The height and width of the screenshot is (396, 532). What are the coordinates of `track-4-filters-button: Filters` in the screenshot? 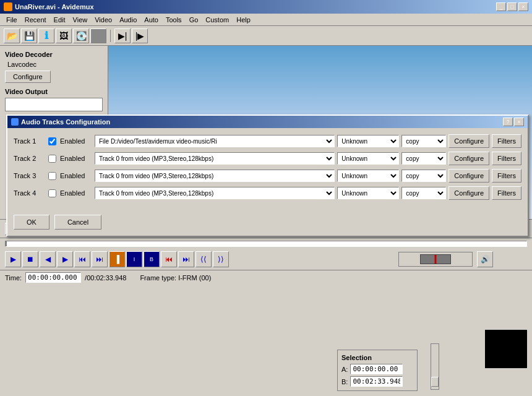 It's located at (507, 193).